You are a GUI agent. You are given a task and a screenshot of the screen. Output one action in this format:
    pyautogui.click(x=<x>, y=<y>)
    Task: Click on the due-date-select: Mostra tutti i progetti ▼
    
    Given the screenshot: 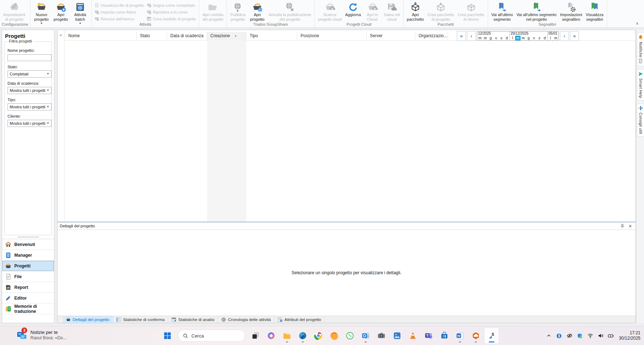 What is the action you would take?
    pyautogui.click(x=29, y=90)
    